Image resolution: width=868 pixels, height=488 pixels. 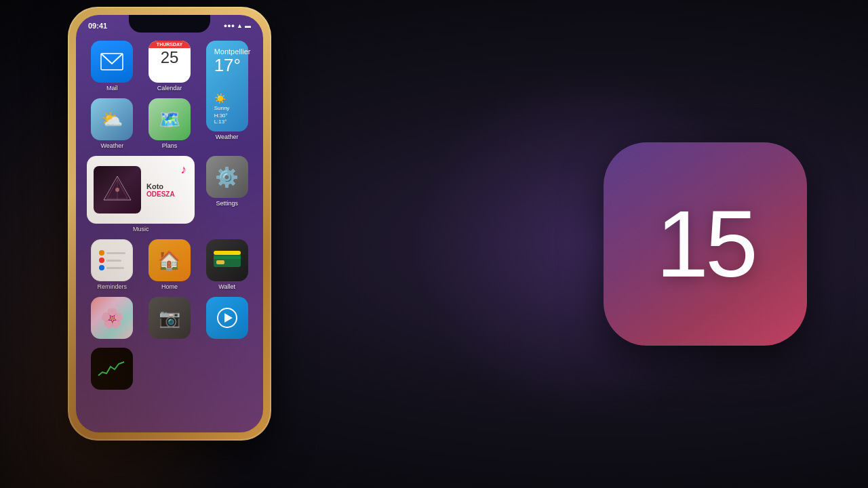 I want to click on music-info: Koto ODESZA, so click(x=167, y=190).